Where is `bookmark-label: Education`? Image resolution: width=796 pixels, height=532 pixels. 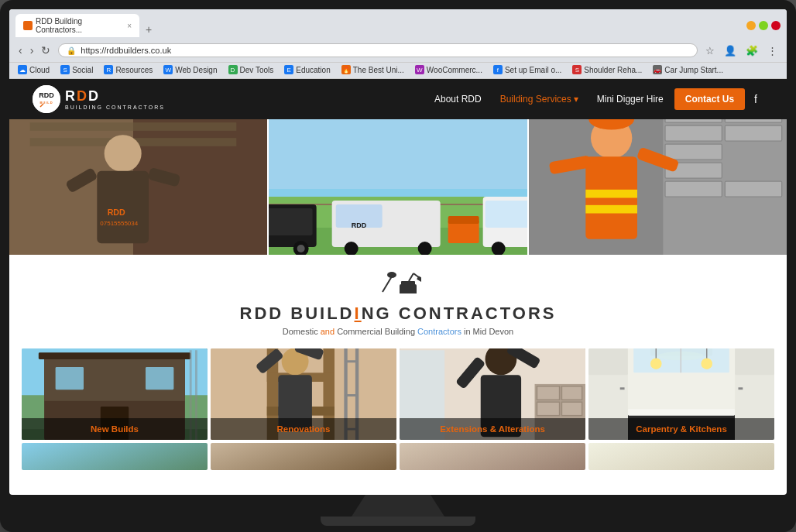 bookmark-label: Education is located at coordinates (313, 70).